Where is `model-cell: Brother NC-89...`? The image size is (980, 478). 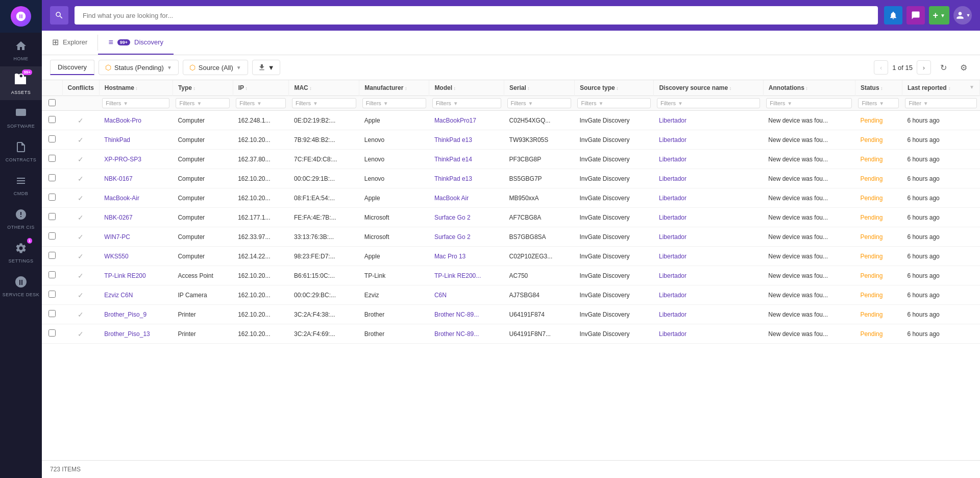
model-cell: Brother NC-89... is located at coordinates (467, 334).